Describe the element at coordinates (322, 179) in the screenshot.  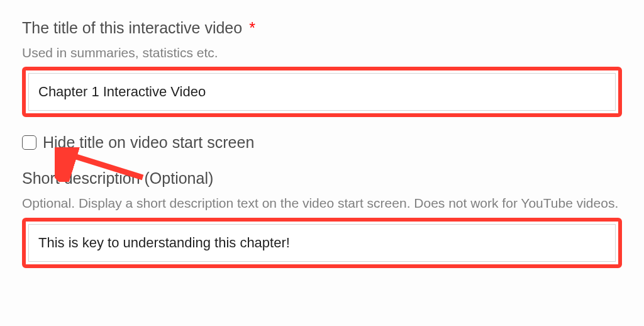
I see `short-description-label: Short description (Optional)` at that location.